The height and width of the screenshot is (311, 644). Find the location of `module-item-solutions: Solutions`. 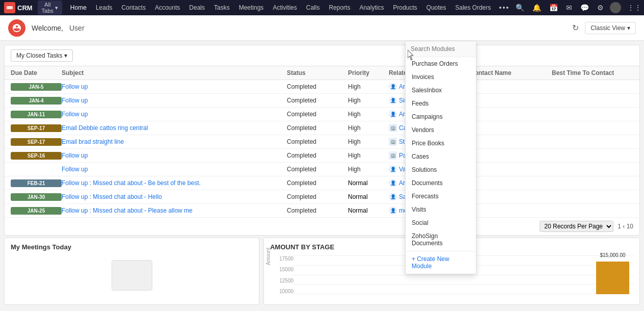

module-item-solutions: Solutions is located at coordinates (441, 170).